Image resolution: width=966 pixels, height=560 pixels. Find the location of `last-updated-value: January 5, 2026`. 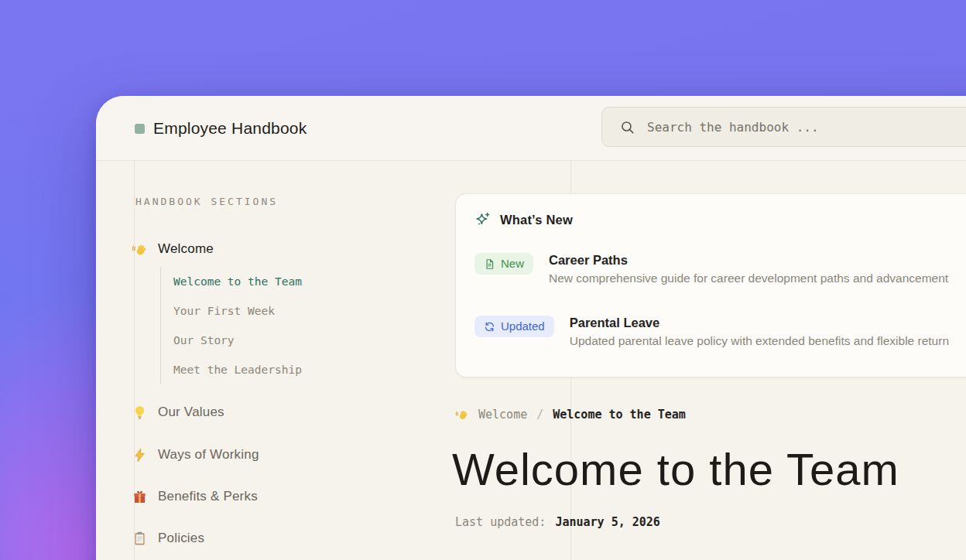

last-updated-value: January 5, 2026 is located at coordinates (607, 522).